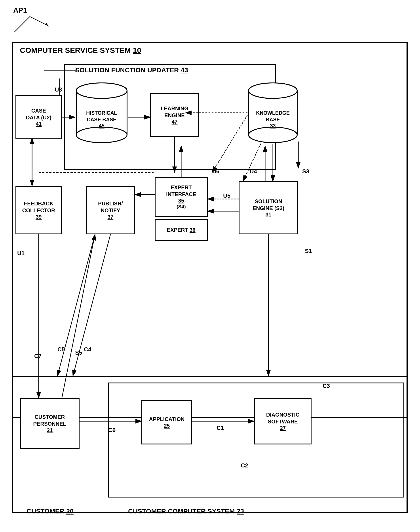 This screenshot has width=420, height=532. Describe the element at coordinates (110, 210) in the screenshot. I see `publish-notify-box: PUBLISH/NOTIFY 37` at that location.